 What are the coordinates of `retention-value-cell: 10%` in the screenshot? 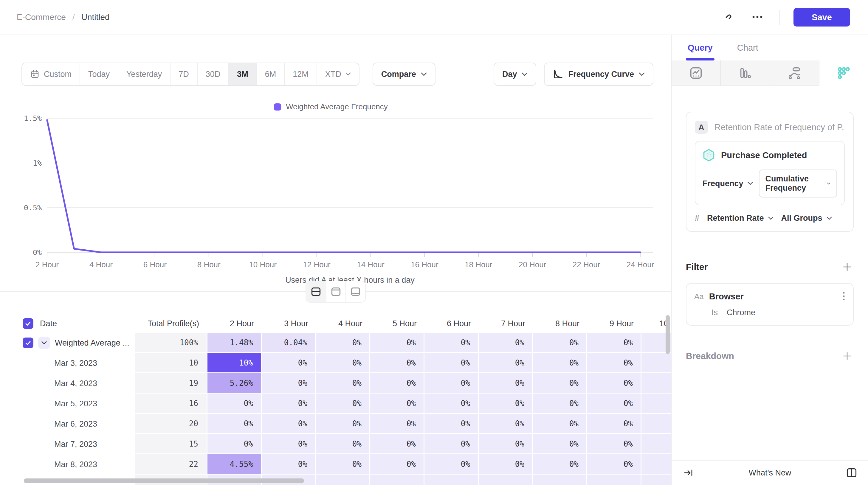 It's located at (235, 363).